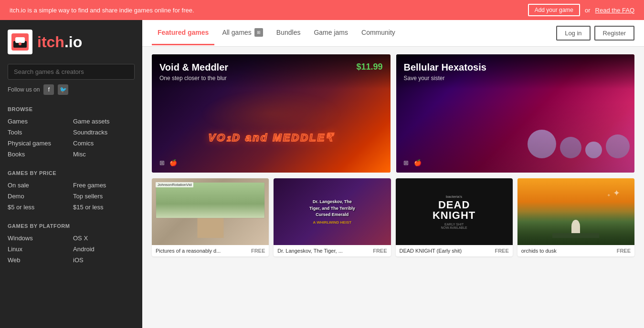 Image resolution: width=644 pixels, height=328 pixels. I want to click on void-meddler-platforms: ⊞ 🍎, so click(168, 163).